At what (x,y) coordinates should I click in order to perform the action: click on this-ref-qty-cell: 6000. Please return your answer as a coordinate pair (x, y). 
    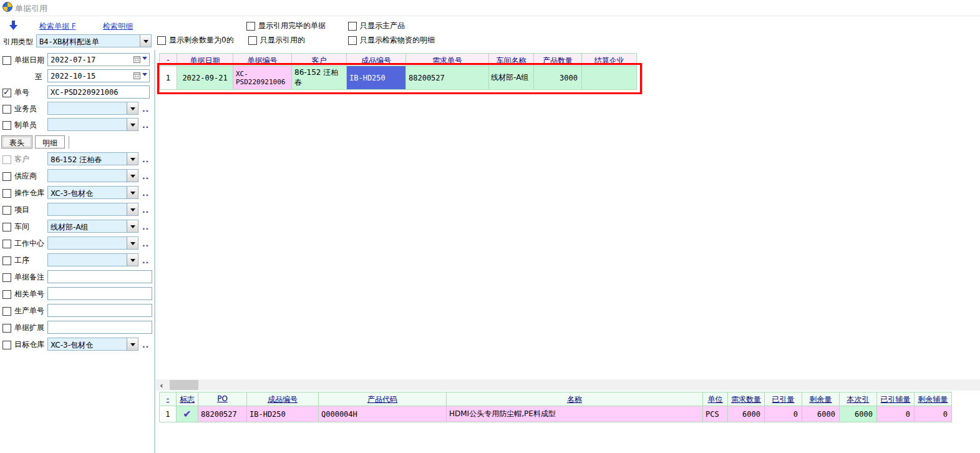
    Looking at the image, I should click on (858, 414).